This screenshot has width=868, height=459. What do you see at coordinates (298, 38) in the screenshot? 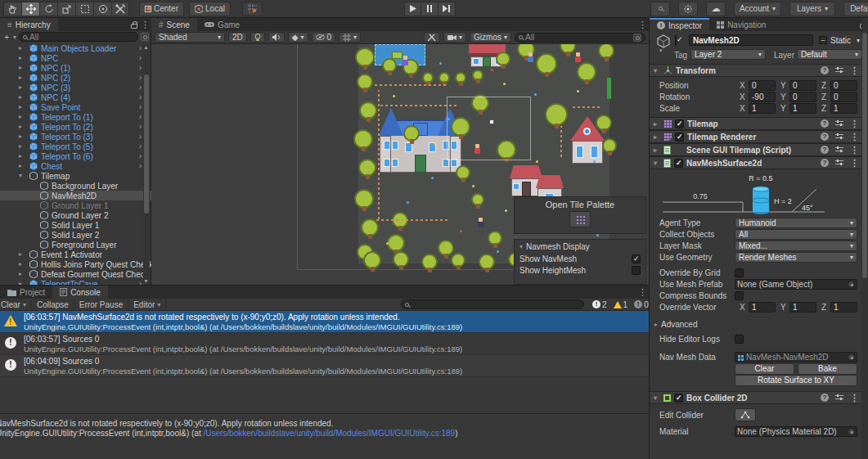
I see `effects-dropdown: ◆` at bounding box center [298, 38].